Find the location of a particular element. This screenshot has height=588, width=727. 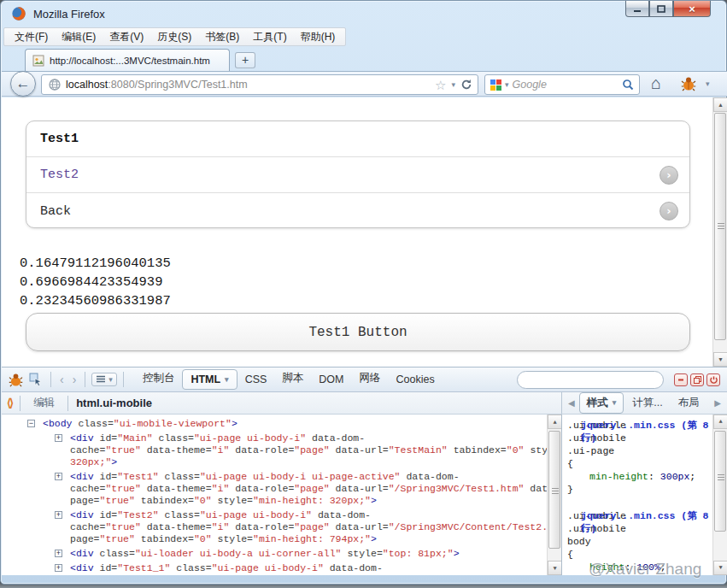

css-selector: .ui-page is located at coordinates (639, 451).